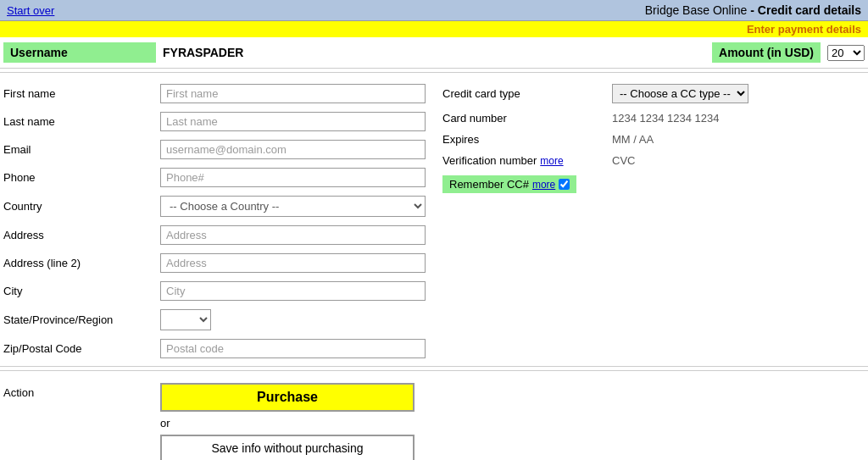  Describe the element at coordinates (434, 53) in the screenshot. I see `username-row: Username FYRASPADER Amount (in USD) 20 1…` at that location.